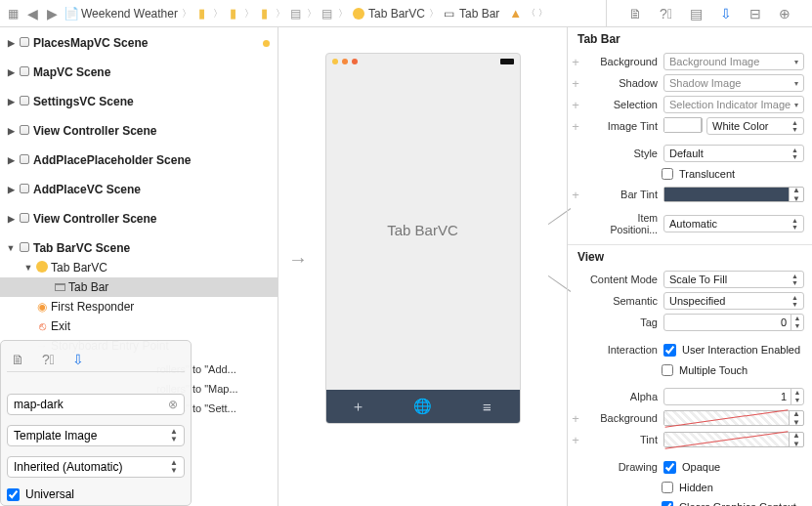  Describe the element at coordinates (139, 248) in the screenshot. I see `scene-row: ▼Tab BarVC Scene` at that location.